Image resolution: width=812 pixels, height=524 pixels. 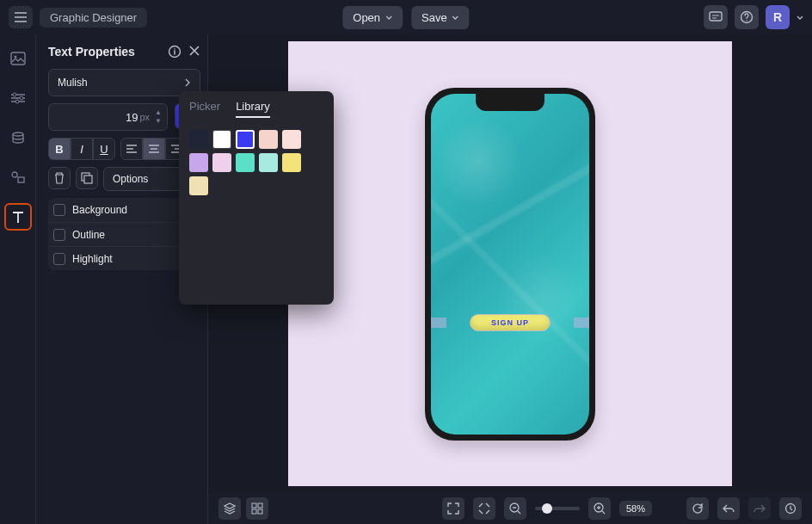 What do you see at coordinates (716, 17) in the screenshot?
I see `comment-button` at bounding box center [716, 17].